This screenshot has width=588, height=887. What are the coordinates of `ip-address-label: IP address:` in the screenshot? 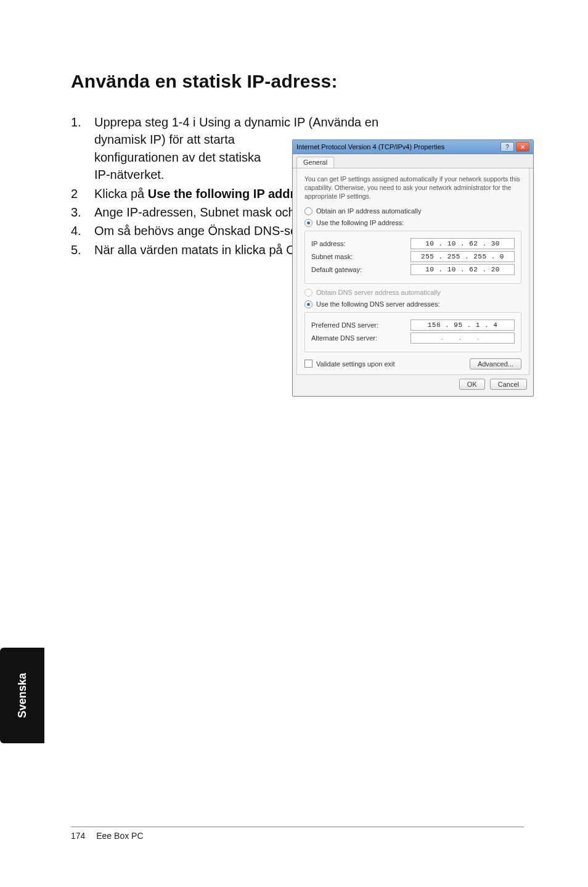 It's located at (328, 244).